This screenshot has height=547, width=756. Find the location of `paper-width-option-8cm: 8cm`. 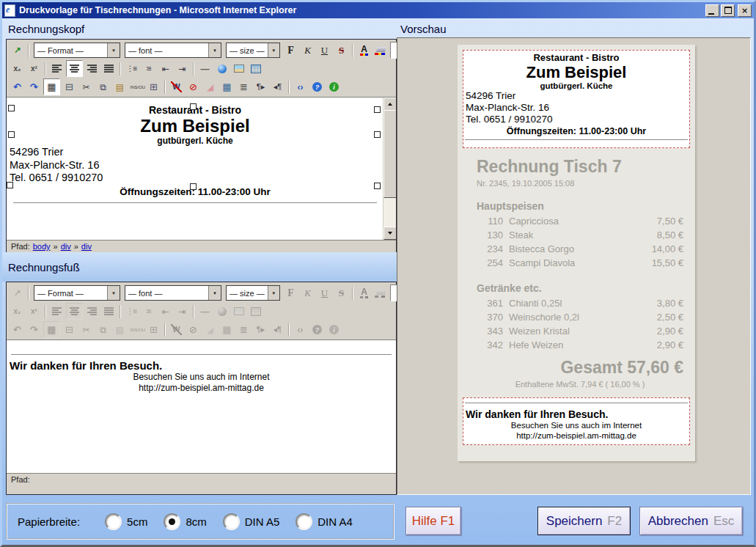

paper-width-option-8cm: 8cm is located at coordinates (185, 522).